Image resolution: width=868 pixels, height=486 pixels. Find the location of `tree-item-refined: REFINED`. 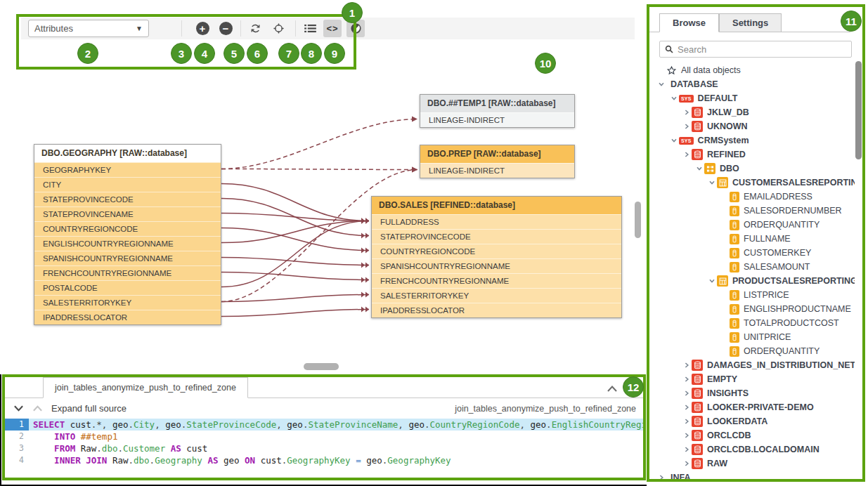

tree-item-refined: REFINED is located at coordinates (756, 155).